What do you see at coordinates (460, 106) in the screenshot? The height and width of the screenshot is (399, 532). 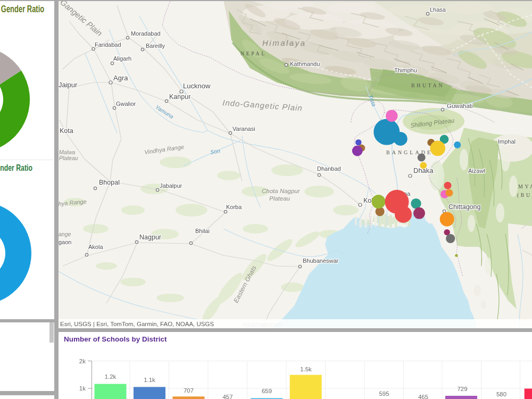 I see `svg-text: Guwahati` at bounding box center [460, 106].